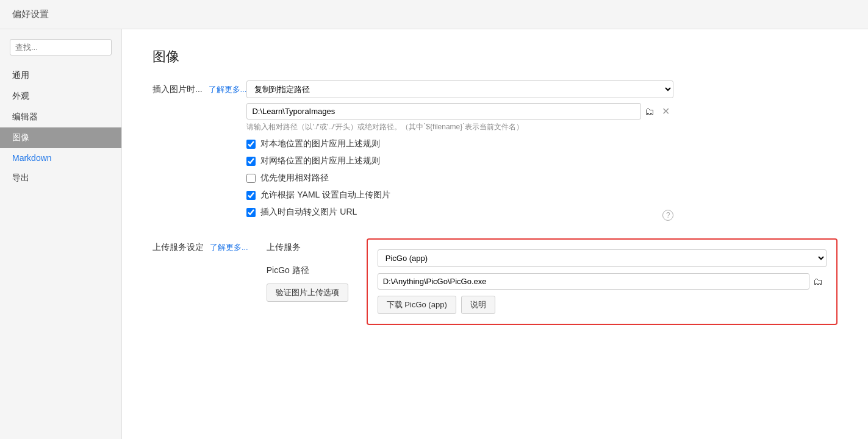 The height and width of the screenshot is (439, 868). What do you see at coordinates (460, 89) in the screenshot?
I see `insert-dropdown-row: 复制到指定路径 无特殊操作 复制到当前目录 移动到指定路径 上传图片` at bounding box center [460, 89].